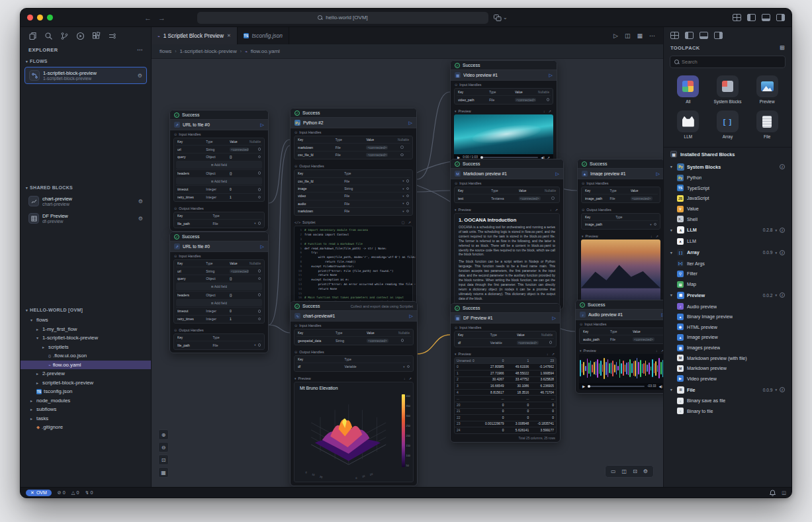 The height and width of the screenshot is (522, 812). Describe the element at coordinates (163, 435) in the screenshot. I see `zoom-in-icon: ⊕` at that location.